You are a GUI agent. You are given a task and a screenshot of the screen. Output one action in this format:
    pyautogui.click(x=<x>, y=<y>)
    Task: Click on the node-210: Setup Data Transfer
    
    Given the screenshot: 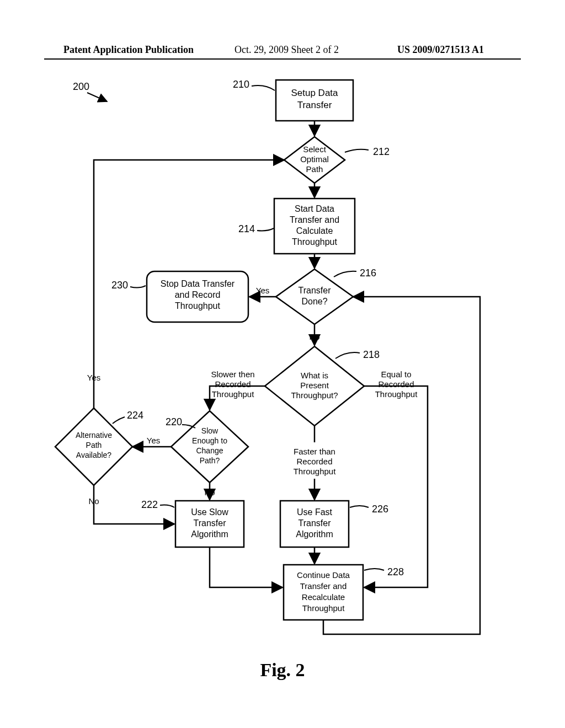 What is the action you would take?
    pyautogui.click(x=315, y=100)
    